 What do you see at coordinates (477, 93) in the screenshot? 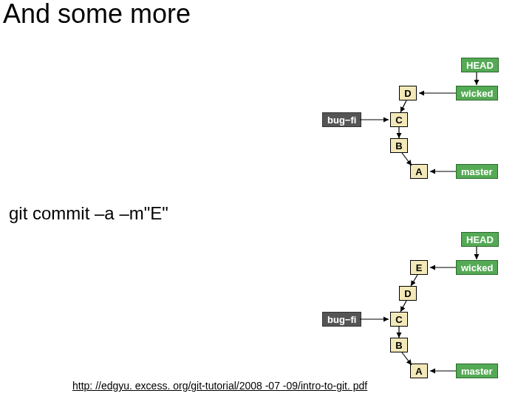
I see `ref-wicked: wicked` at bounding box center [477, 93].